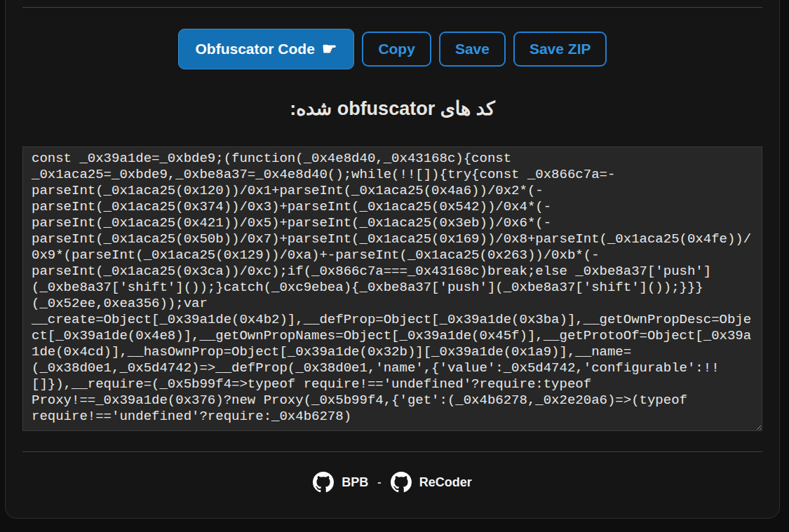  Describe the element at coordinates (393, 109) in the screenshot. I see `page-title: کد های obfuscator شده:` at that location.